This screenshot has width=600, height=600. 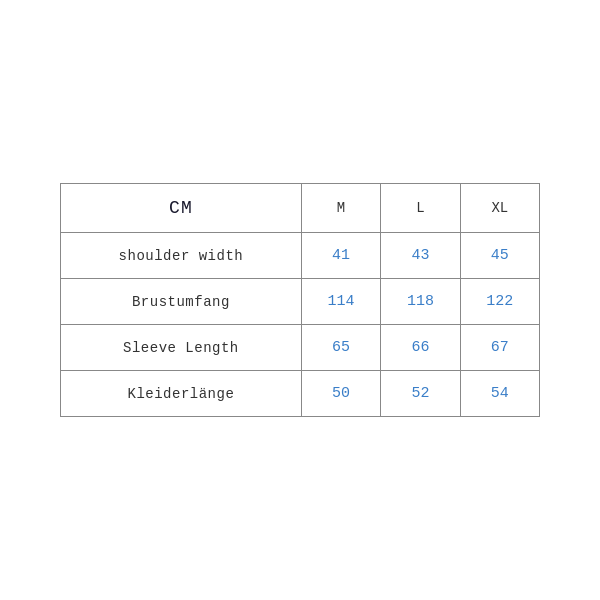 I want to click on row-label-1: Brustumfang, so click(x=182, y=302).